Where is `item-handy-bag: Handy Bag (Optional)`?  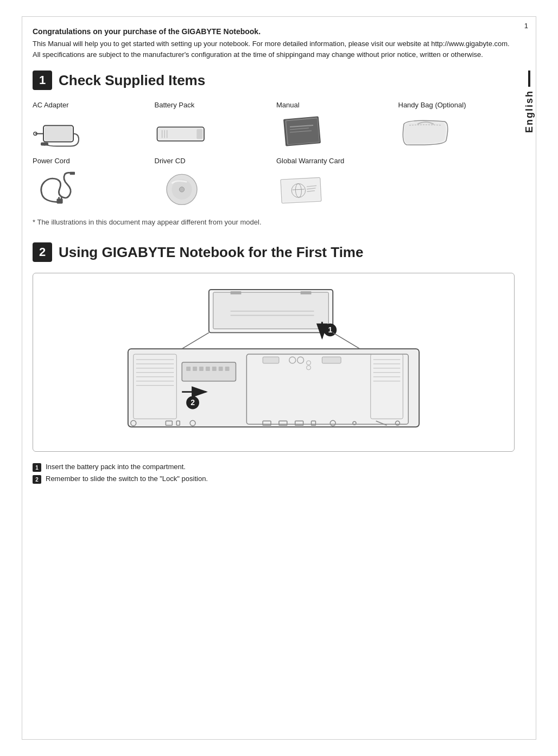
item-handy-bag: Handy Bag (Optional) is located at coordinates (457, 126).